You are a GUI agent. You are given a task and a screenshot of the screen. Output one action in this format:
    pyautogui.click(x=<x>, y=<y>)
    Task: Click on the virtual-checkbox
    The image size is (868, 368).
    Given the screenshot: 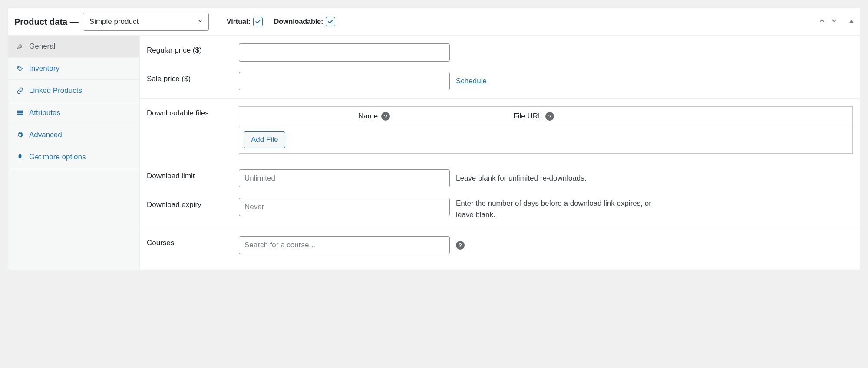 What is the action you would take?
    pyautogui.click(x=258, y=22)
    